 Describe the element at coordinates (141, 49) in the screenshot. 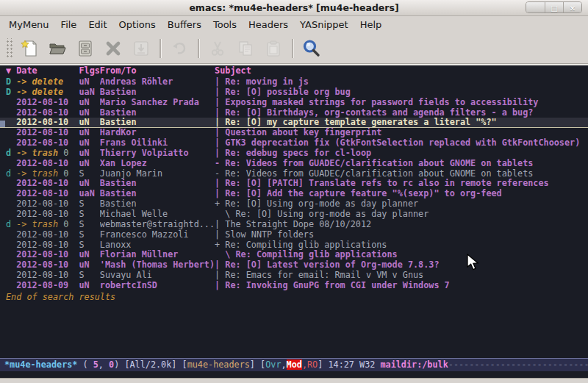

I see `save-icon` at that location.